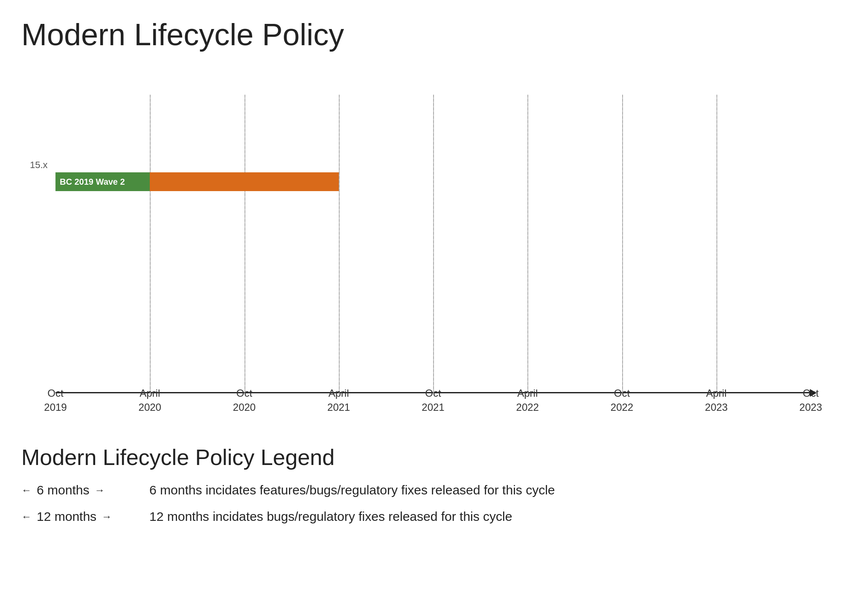 The image size is (850, 616). I want to click on x-axis-label: Oct 2020, so click(244, 400).